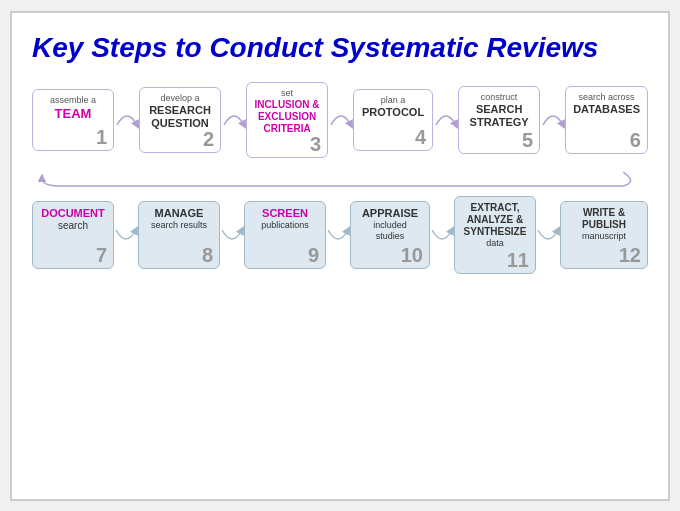  What do you see at coordinates (338, 235) in the screenshot?
I see `arrow-9-10-svg` at bounding box center [338, 235].